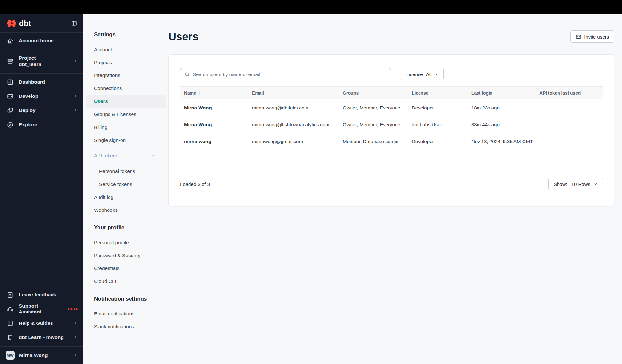  I want to click on sort-ascending-icon: ↑, so click(200, 93).